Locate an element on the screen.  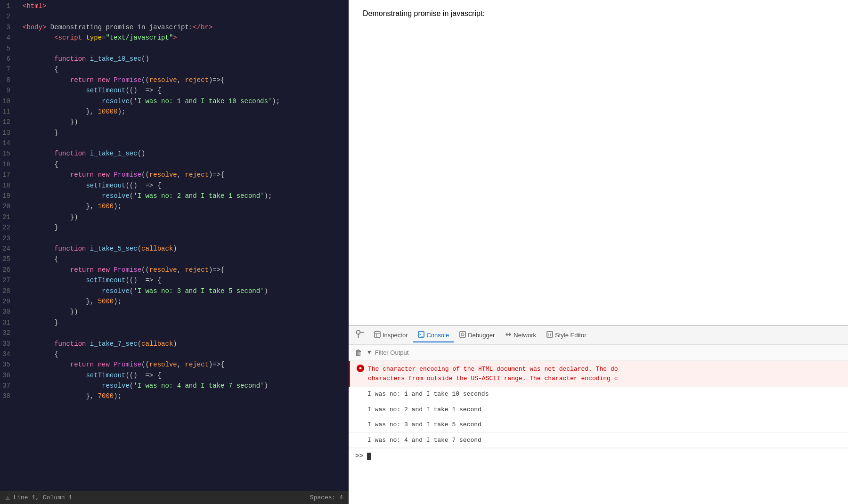
console-log-entry: I was no: 1 and I take 10 seconds is located at coordinates (598, 395).